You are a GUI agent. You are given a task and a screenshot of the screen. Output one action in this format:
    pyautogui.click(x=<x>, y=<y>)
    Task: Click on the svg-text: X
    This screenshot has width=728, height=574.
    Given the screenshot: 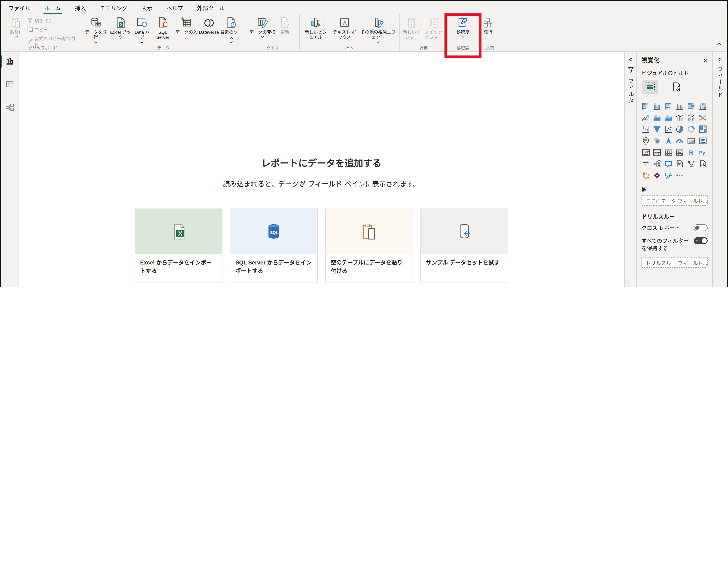 What is the action you would take?
    pyautogui.click(x=180, y=233)
    